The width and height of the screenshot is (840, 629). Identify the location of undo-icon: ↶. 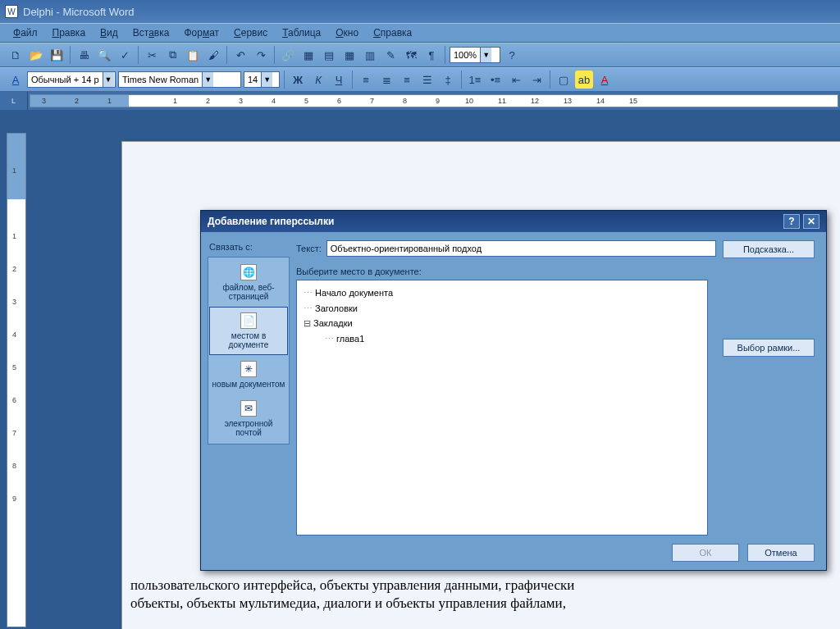
(240, 55).